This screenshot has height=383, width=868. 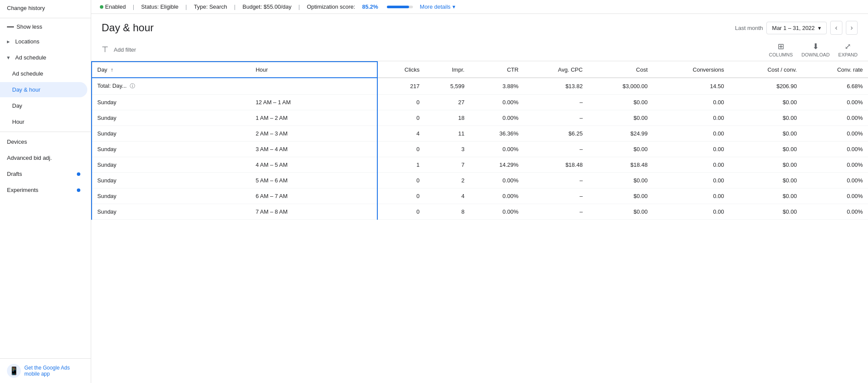 I want to click on total-cost: $3,000.00, so click(x=620, y=86).